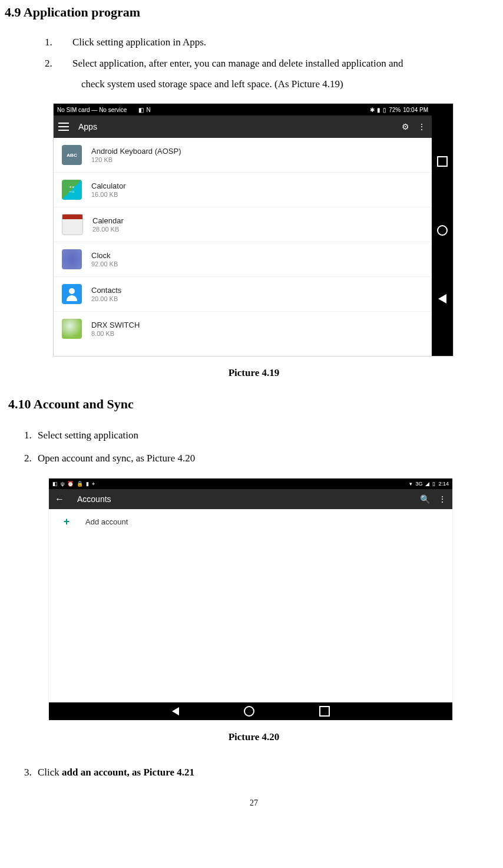  I want to click on search-icon: 🔍, so click(425, 499).